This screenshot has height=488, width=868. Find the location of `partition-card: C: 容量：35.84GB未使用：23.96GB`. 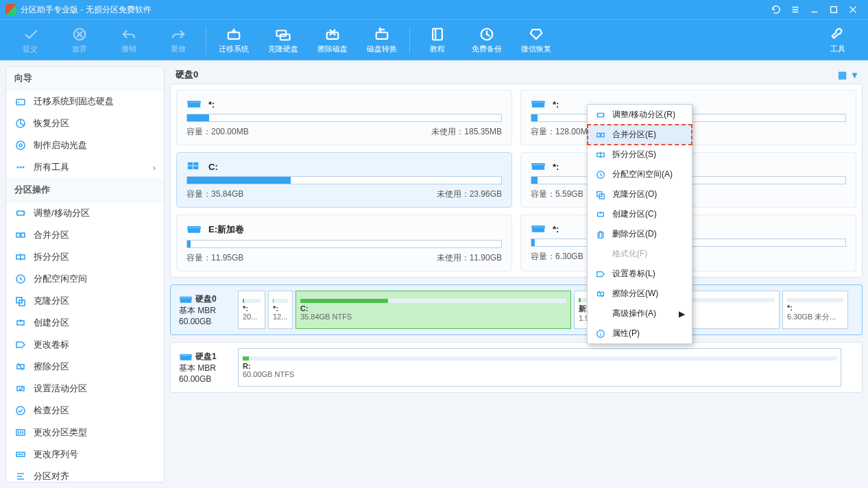

partition-card: C: 容量：35.84GB未使用：23.96GB is located at coordinates (344, 180).